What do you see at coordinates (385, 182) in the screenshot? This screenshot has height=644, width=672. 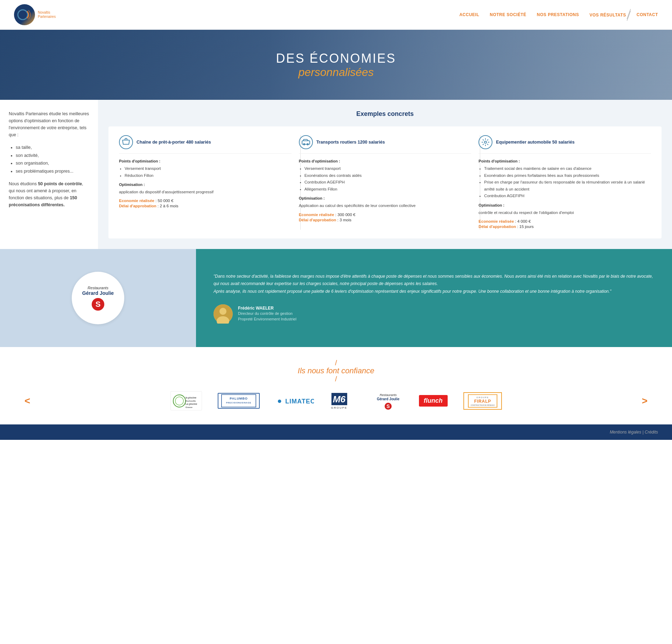 I see `examples-grid: Chaîne de prêt-à-porter 480 salariés Poi…` at bounding box center [385, 182].